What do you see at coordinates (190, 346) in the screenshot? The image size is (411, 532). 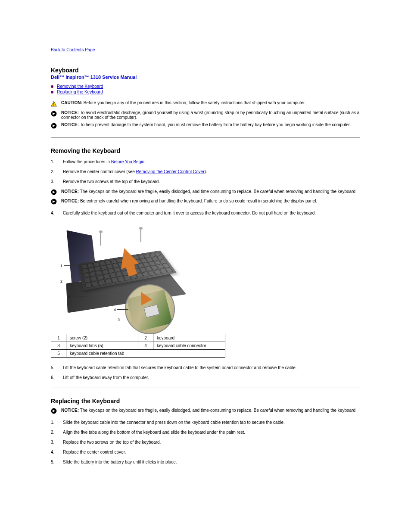 I see `part-label: keyboard cable connector` at bounding box center [190, 346].